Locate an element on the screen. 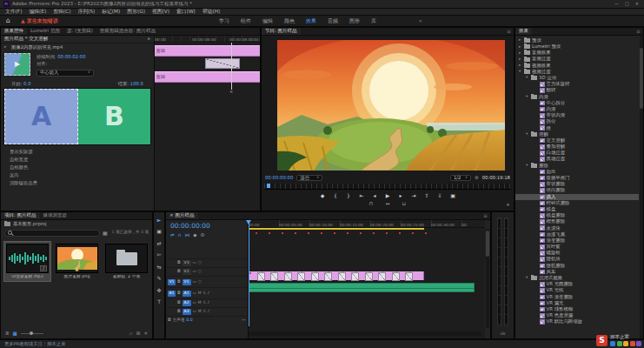 The height and width of the screenshot is (348, 644). effects-tree-row: 沉浸式视频 is located at coordinates (577, 278).